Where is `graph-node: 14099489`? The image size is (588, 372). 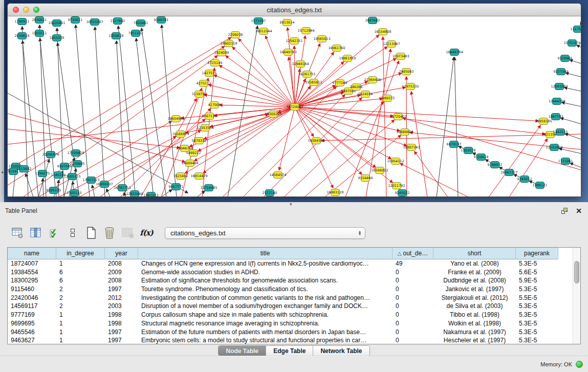
graph-node: 14099489 is located at coordinates (189, 164).